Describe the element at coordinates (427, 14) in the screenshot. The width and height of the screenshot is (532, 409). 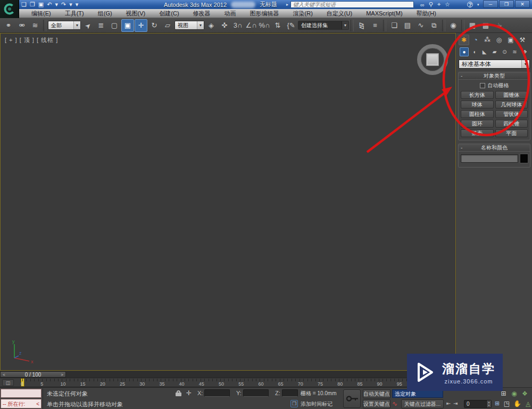
I see `menu-item: 帮助(H)` at that location.